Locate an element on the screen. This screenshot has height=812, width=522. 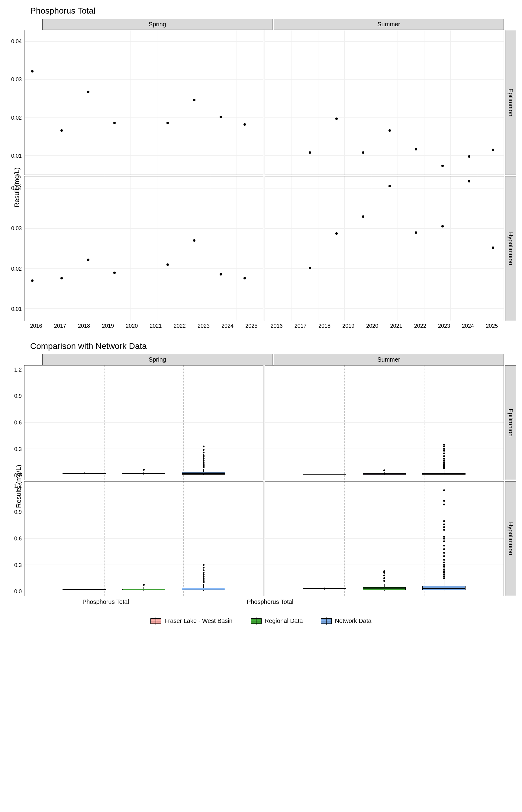
panel-spring-epi is located at coordinates (144, 102).